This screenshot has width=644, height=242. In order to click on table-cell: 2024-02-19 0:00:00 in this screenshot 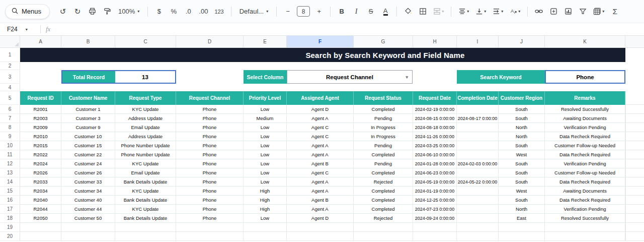, I will do `click(435, 109)`.